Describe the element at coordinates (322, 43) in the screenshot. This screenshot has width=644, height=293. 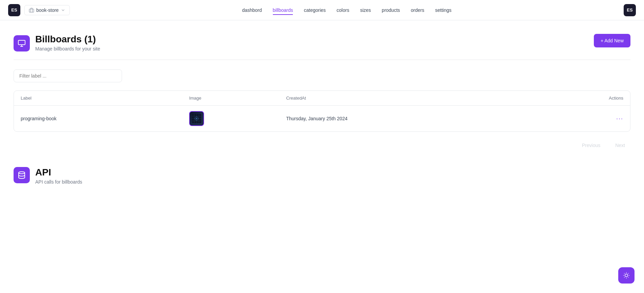
I see `page-header: Billboards (1) Manage billboards for you…` at that location.